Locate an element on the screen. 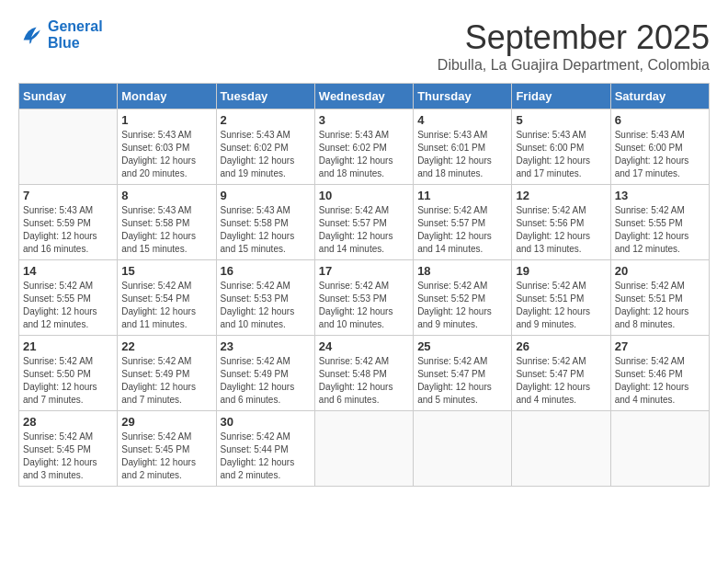 Image resolution: width=728 pixels, height=563 pixels. header: General Blue September 2025 Dibulla, La … is located at coordinates (364, 46).